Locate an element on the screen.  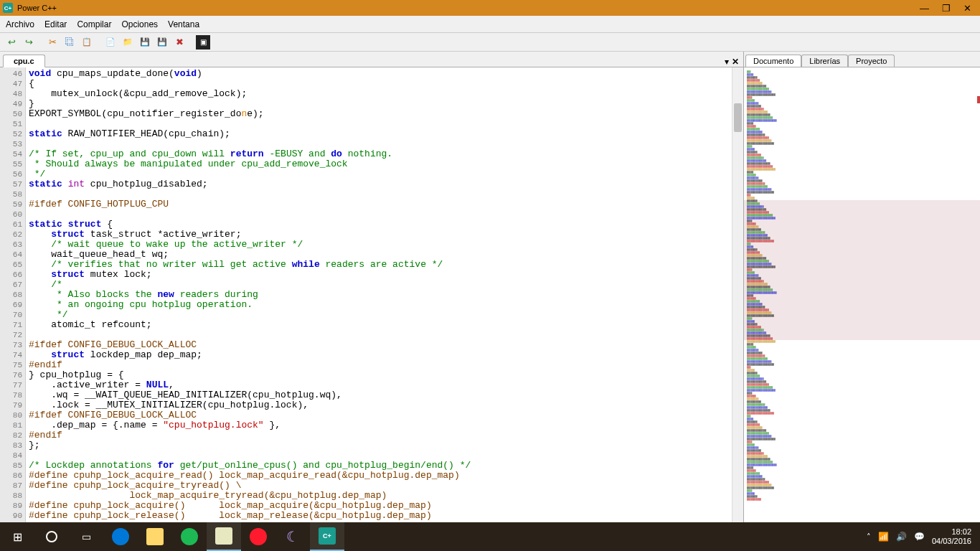
tab-librerias: Librerías is located at coordinates (825, 60).